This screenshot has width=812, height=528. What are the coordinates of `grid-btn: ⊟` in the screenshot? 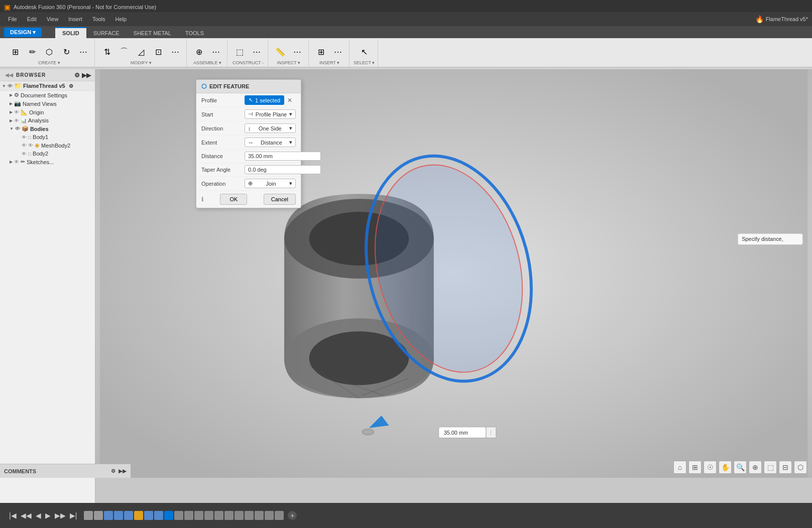 It's located at (785, 467).